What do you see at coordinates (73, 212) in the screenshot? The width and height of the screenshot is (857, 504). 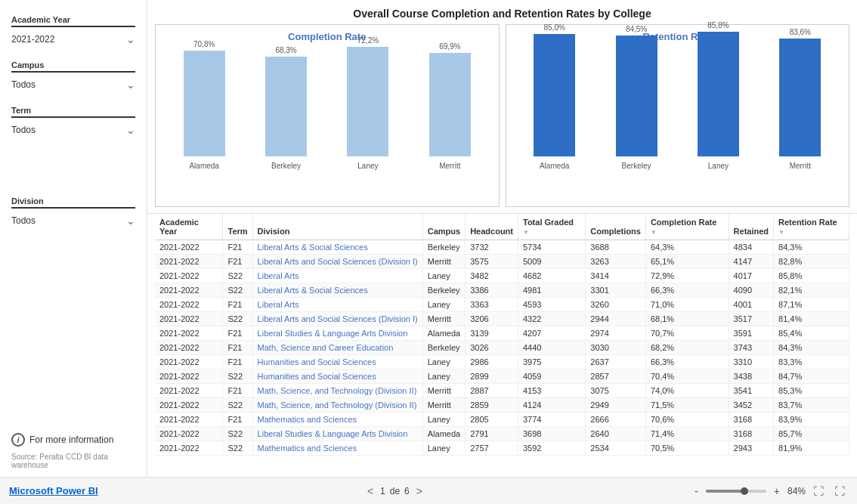 I see `filter-division: Division Todos ⌄` at bounding box center [73, 212].